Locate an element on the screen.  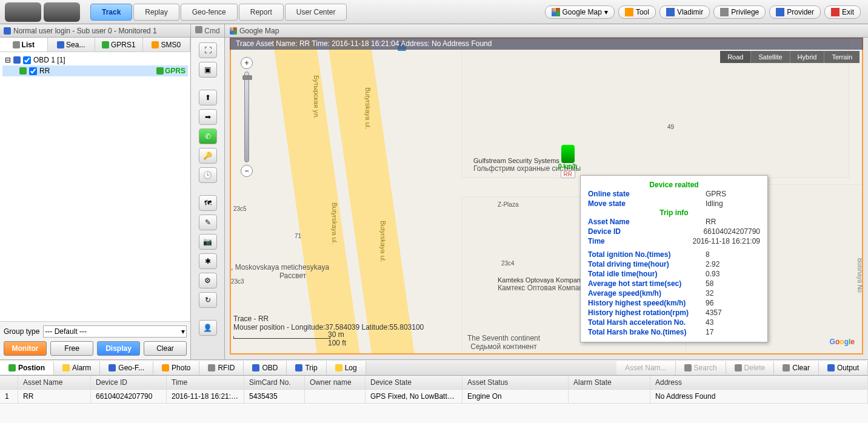
user-label: Vladimir is located at coordinates (690, 12).